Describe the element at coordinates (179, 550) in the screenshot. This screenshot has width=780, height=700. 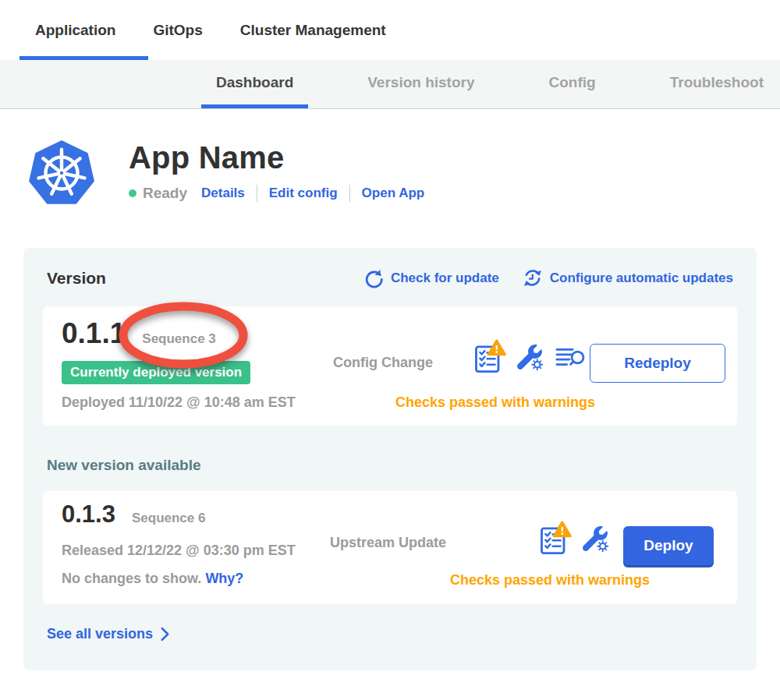
I see `released-timestamp: Released 12/12/22 @ 03:30 pm EST` at that location.